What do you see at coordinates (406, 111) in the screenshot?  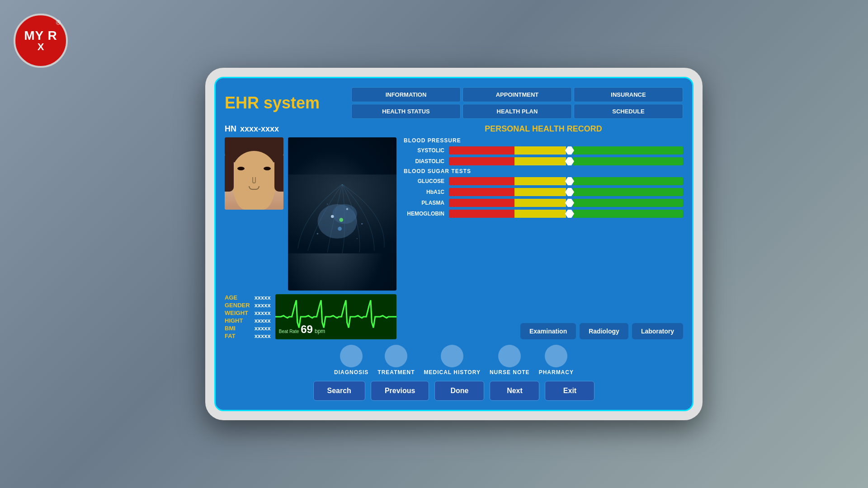 I see `tab-health-status: HEALTH STATUS` at bounding box center [406, 111].